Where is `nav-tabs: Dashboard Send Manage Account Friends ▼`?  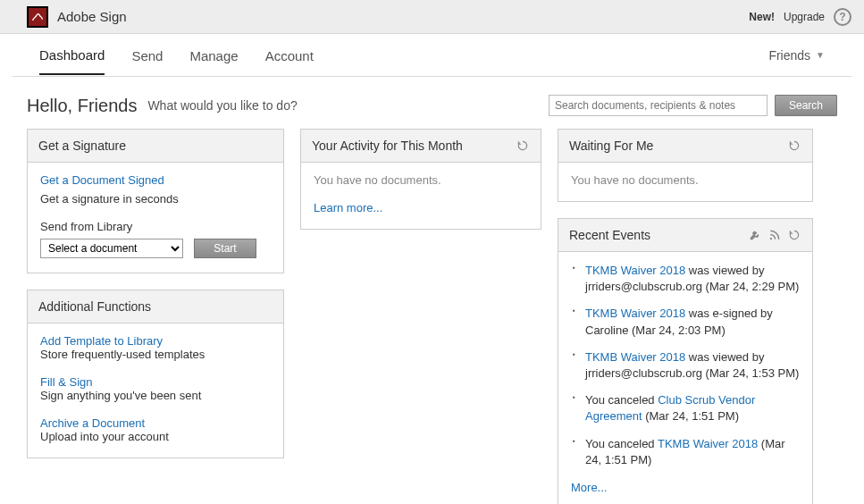 nav-tabs: Dashboard Send Manage Account Friends ▼ is located at coordinates (432, 55).